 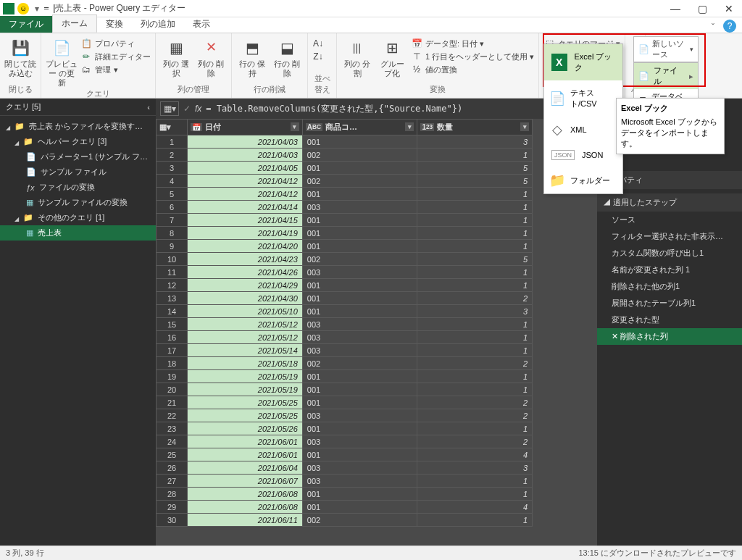 What do you see at coordinates (78, 187) in the screenshot?
I see `query-node: ファイルの変換` at bounding box center [78, 187].